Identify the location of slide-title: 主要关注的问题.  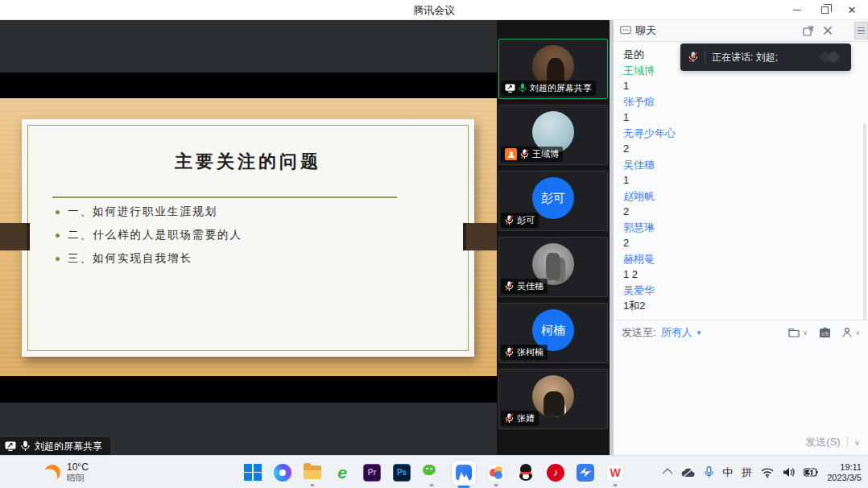
(248, 162).